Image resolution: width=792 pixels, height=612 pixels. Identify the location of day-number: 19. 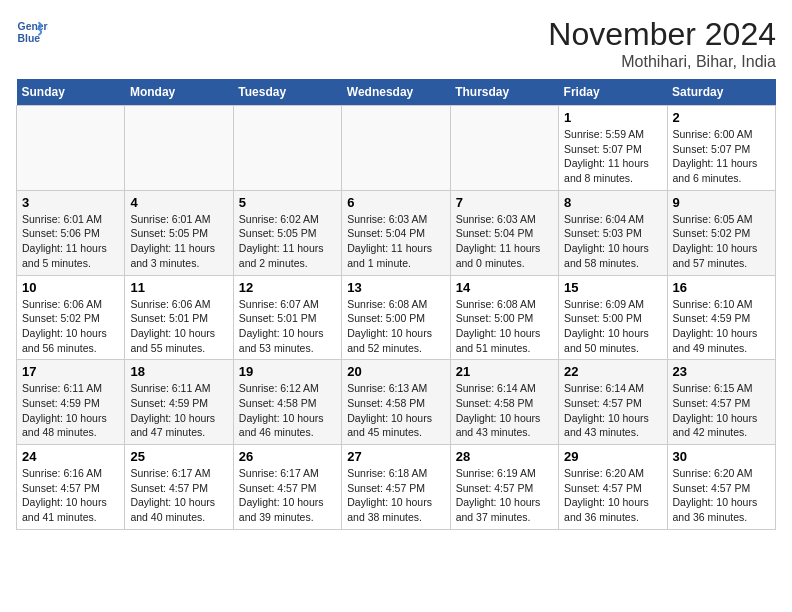
(288, 372).